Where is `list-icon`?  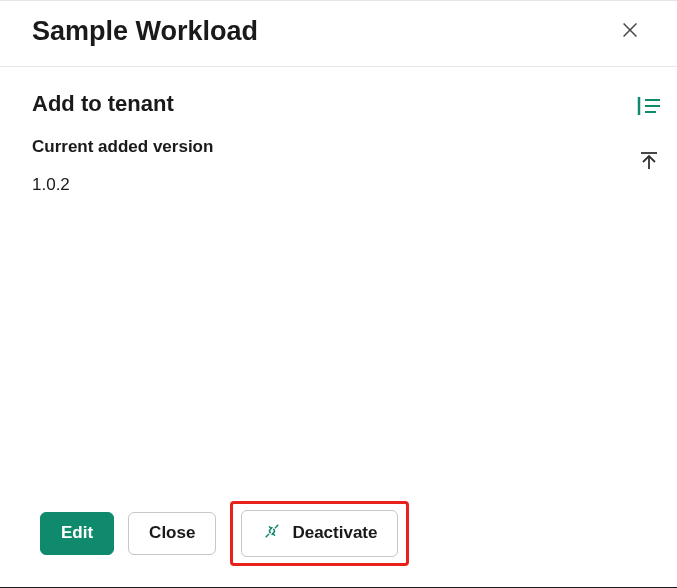 list-icon is located at coordinates (649, 108).